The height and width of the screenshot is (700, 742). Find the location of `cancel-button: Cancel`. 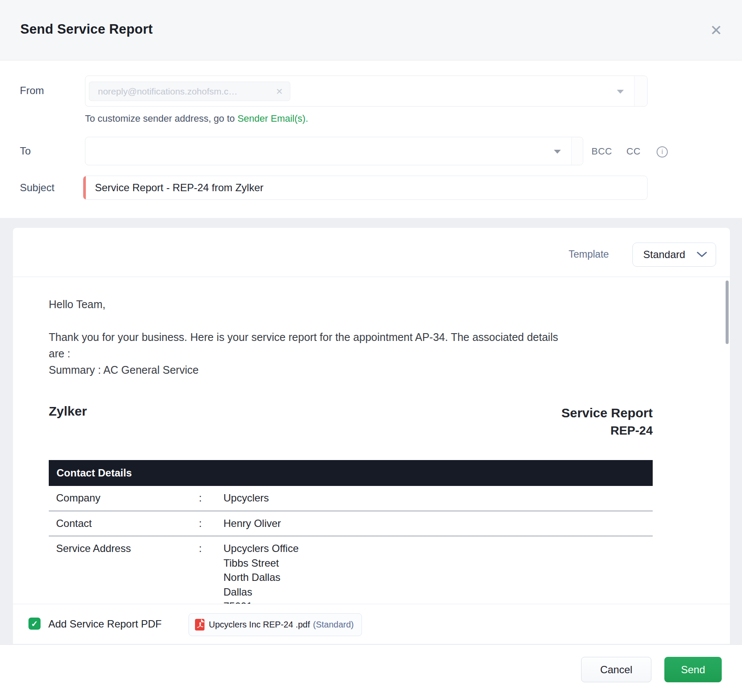

cancel-button: Cancel is located at coordinates (616, 670).